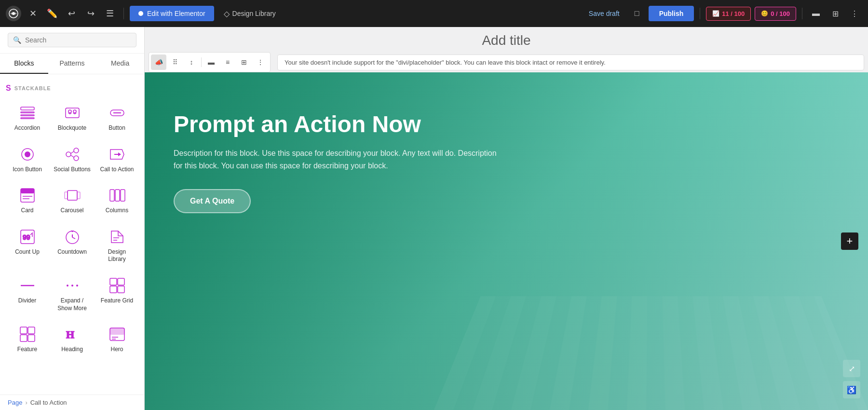 The height and width of the screenshot is (410, 868). I want to click on preview-icon: □, so click(637, 14).